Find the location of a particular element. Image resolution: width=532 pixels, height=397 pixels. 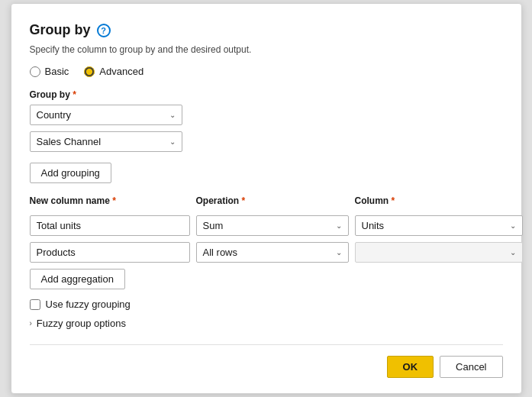

radio-advanced-input is located at coordinates (89, 72).